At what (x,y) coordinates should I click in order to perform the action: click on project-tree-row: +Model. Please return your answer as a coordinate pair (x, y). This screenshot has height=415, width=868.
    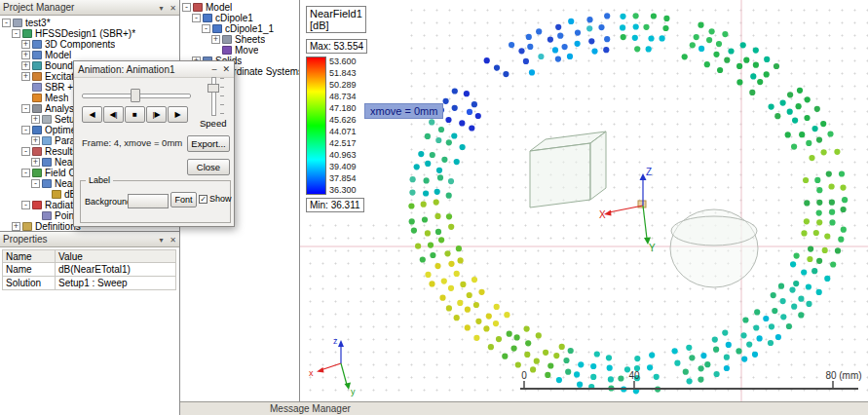
    Looking at the image, I should click on (90, 55).